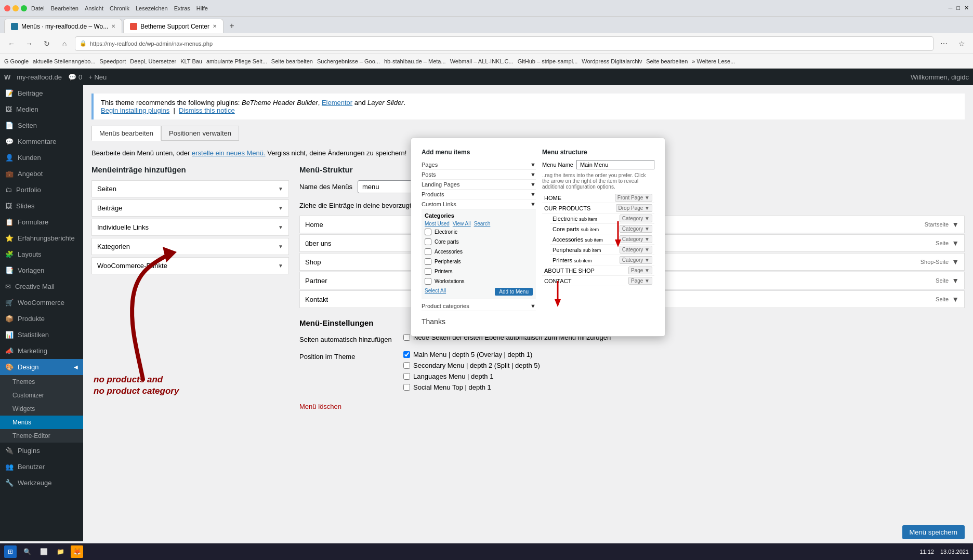  I want to click on new-content-link: + Neu, so click(98, 77).